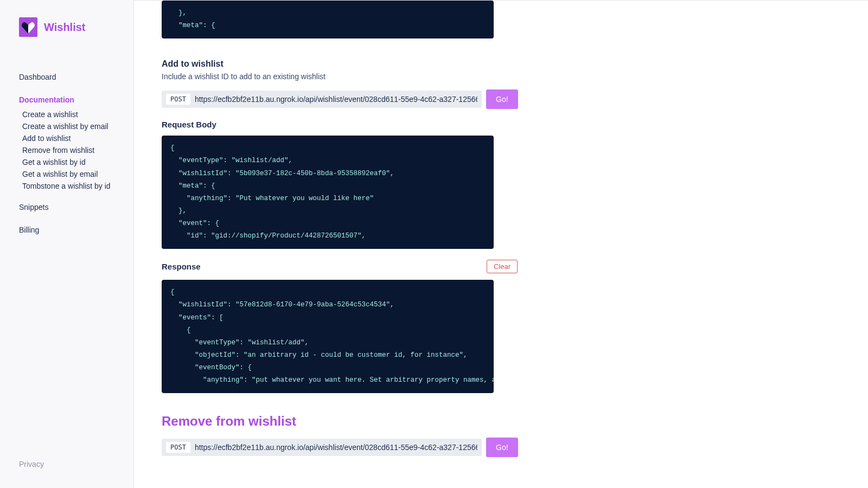 The width and height of the screenshot is (868, 488). Describe the element at coordinates (76, 77) in the screenshot. I see `nav-dashboard: Dashboard` at that location.